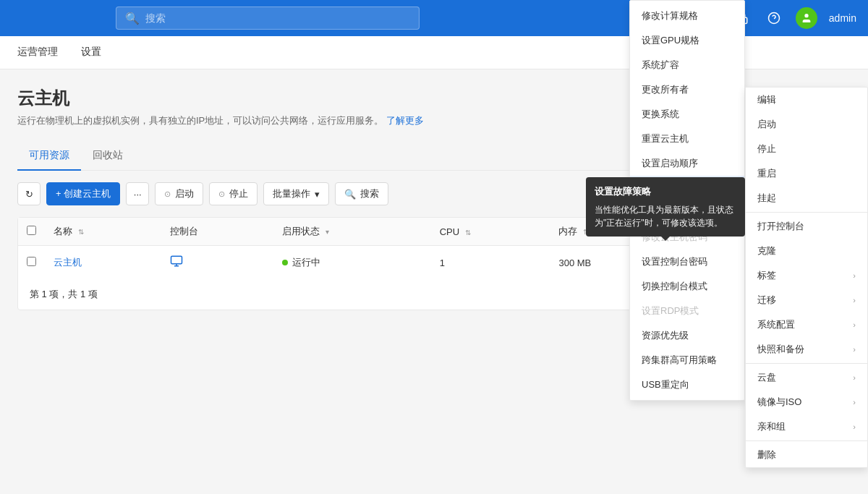 The image size is (868, 494). I want to click on search-button: 🔍 搜索, so click(362, 194).